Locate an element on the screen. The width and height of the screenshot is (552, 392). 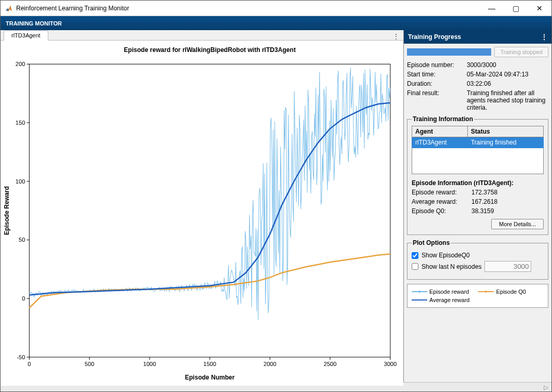
episode-number-label: Episode number: is located at coordinates (437, 65).